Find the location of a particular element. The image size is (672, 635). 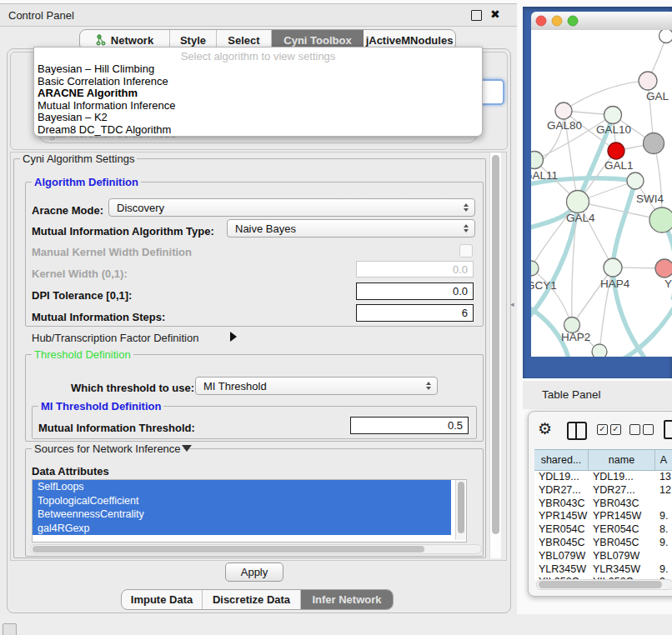

collapsed-panel-handle is located at coordinates (10, 629).